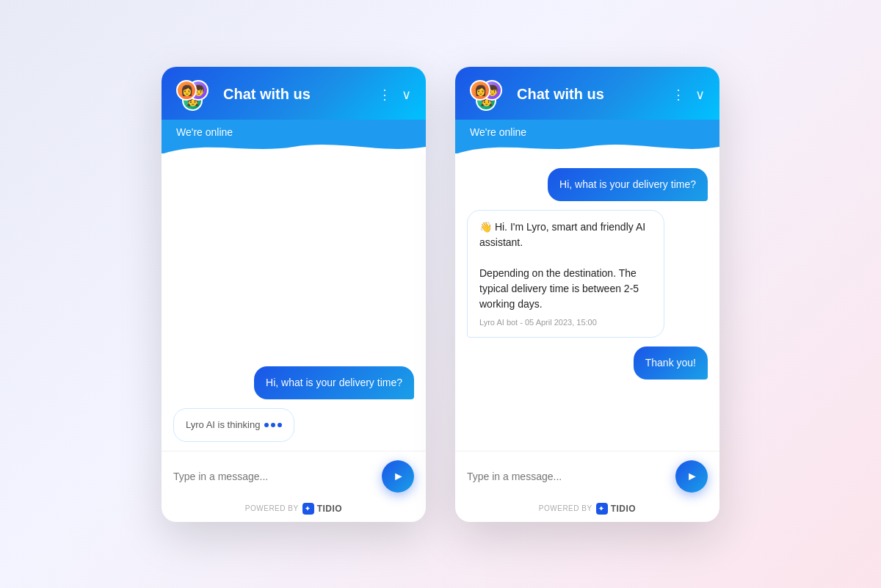 The height and width of the screenshot is (588, 881). Describe the element at coordinates (274, 476) in the screenshot. I see `message-input-left` at that location.